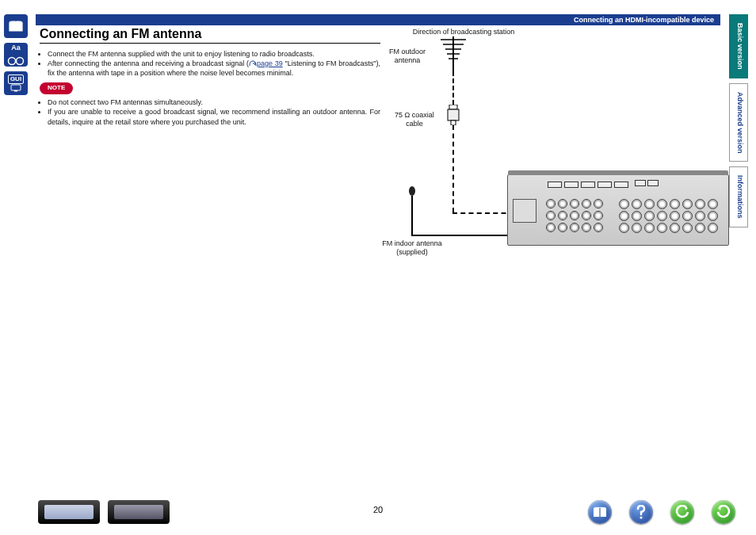 Image resolution: width=756 pixels, height=535 pixels. Describe the element at coordinates (16, 26) in the screenshot. I see `contents-icon` at that location.